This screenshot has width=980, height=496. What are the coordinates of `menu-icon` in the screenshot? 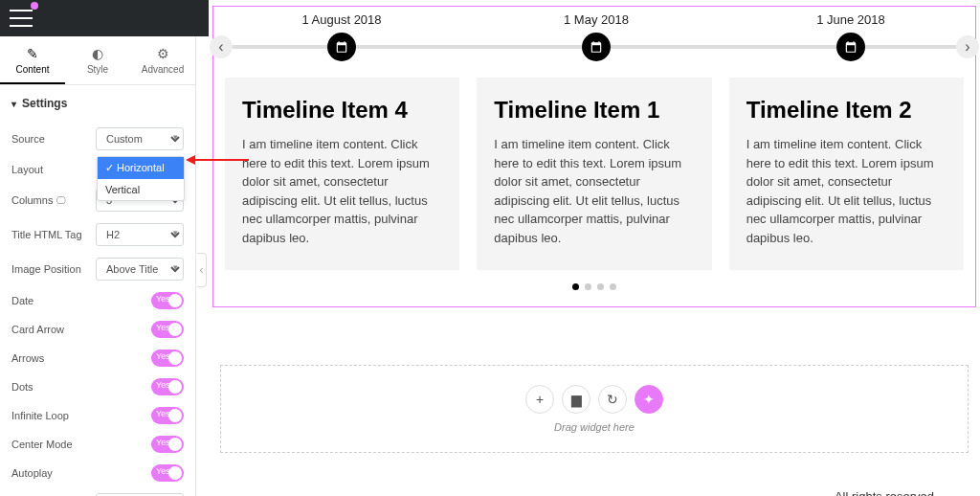 It's located at (21, 18).